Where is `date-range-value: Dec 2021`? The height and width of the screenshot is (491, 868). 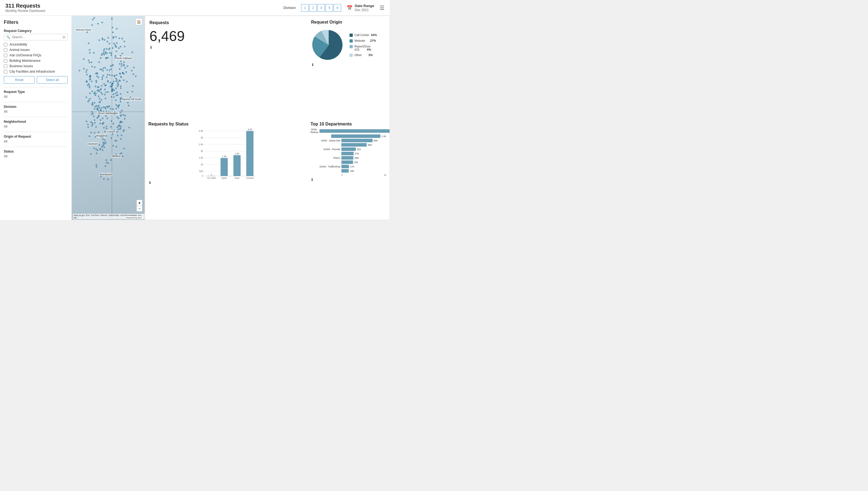
date-range-value: Dec 2021 is located at coordinates (362, 10).